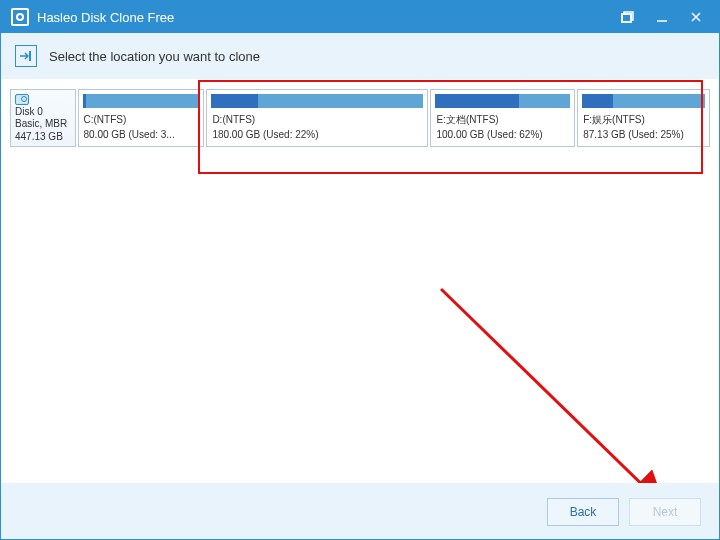 The image size is (720, 540). Describe the element at coordinates (22, 100) in the screenshot. I see `disk-icon` at that location.